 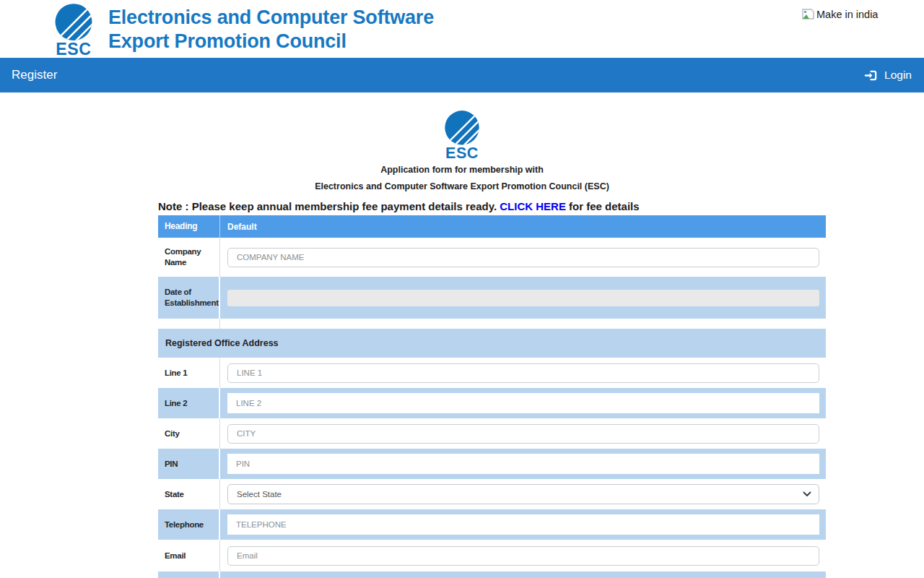 I want to click on make-in-india-alt-text: Make in india, so click(x=847, y=14).